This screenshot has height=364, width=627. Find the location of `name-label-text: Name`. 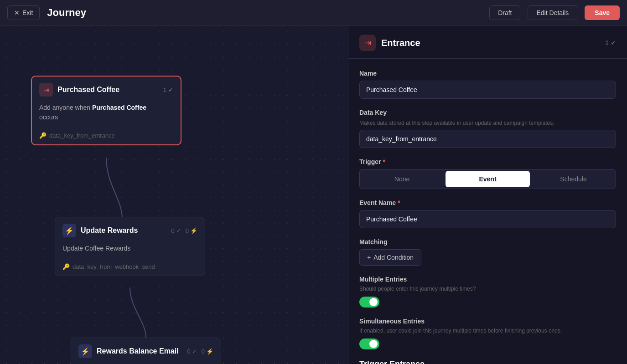

name-label-text: Name is located at coordinates (368, 73).